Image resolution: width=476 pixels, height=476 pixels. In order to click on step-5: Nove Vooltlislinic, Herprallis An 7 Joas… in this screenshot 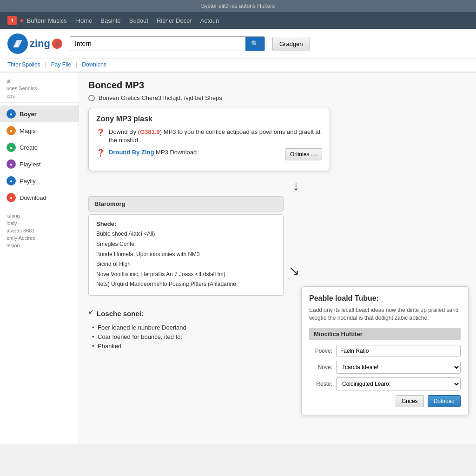, I will do `click(186, 275)`.